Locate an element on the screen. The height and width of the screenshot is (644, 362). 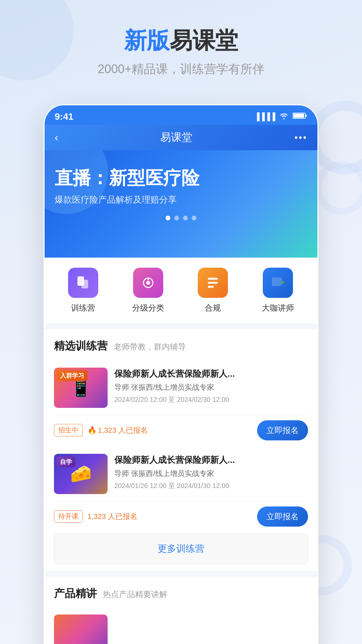
training-label: 训练营 is located at coordinates (83, 308).